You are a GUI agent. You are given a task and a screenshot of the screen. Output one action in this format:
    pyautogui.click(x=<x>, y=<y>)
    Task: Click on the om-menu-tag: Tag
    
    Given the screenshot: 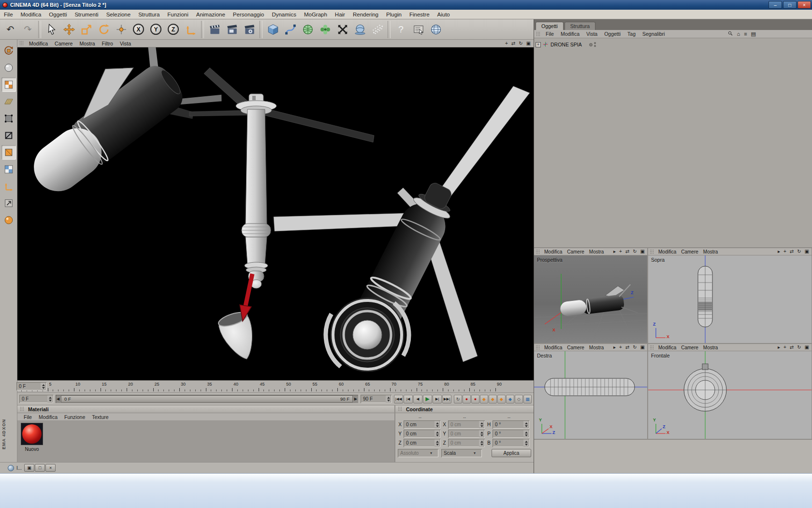 What is the action you would take?
    pyautogui.click(x=631, y=34)
    